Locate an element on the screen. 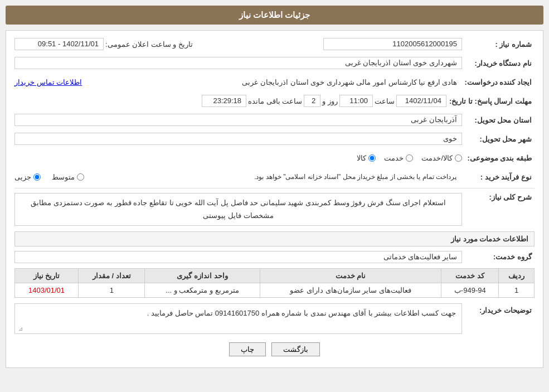  category-kala-khedmat-label: کالا/خدمت is located at coordinates (437, 158).